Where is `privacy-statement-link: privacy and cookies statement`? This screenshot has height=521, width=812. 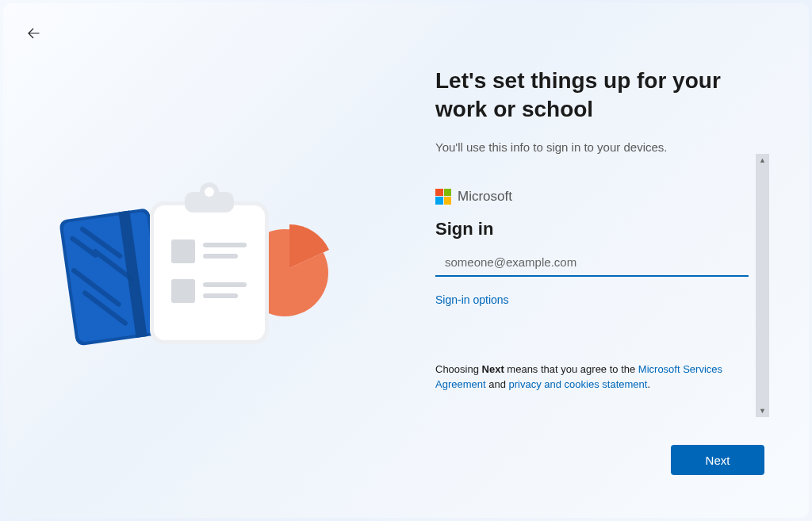
privacy-statement-link: privacy and cookies statement is located at coordinates (579, 384).